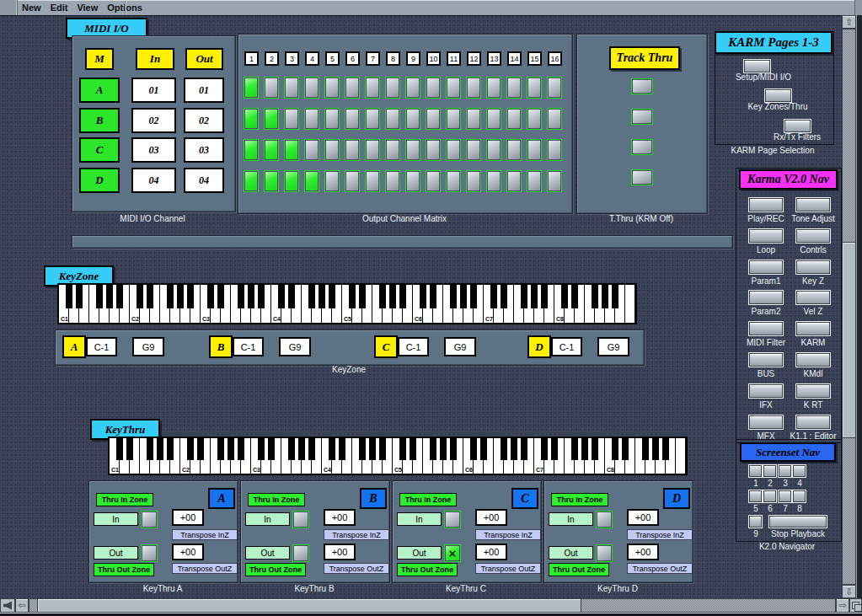 This screenshot has width=862, height=616. What do you see at coordinates (271, 88) in the screenshot?
I see `matrix-toggle-r1-c2` at bounding box center [271, 88].